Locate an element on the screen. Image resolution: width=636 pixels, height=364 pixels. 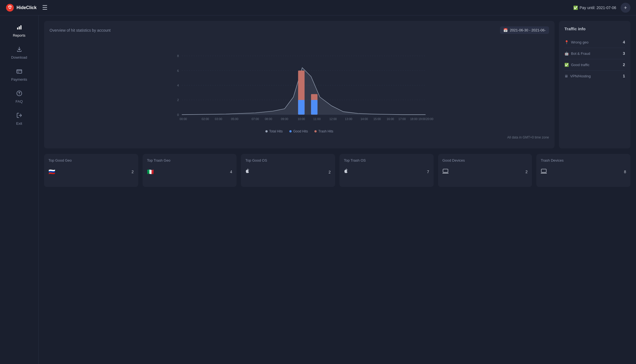
svg-text: 15:00 is located at coordinates (377, 119).